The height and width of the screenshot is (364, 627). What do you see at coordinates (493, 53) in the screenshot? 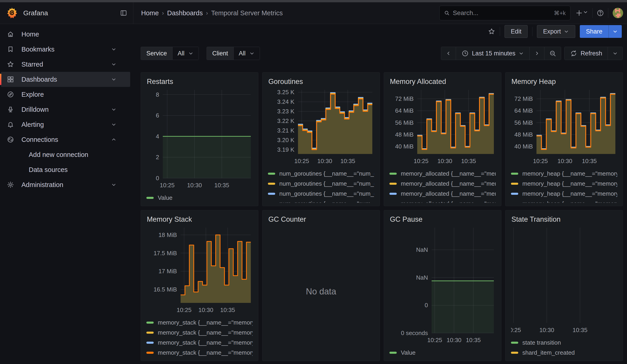
I see `time-range-picker: Last 15 minutes` at bounding box center [493, 53].